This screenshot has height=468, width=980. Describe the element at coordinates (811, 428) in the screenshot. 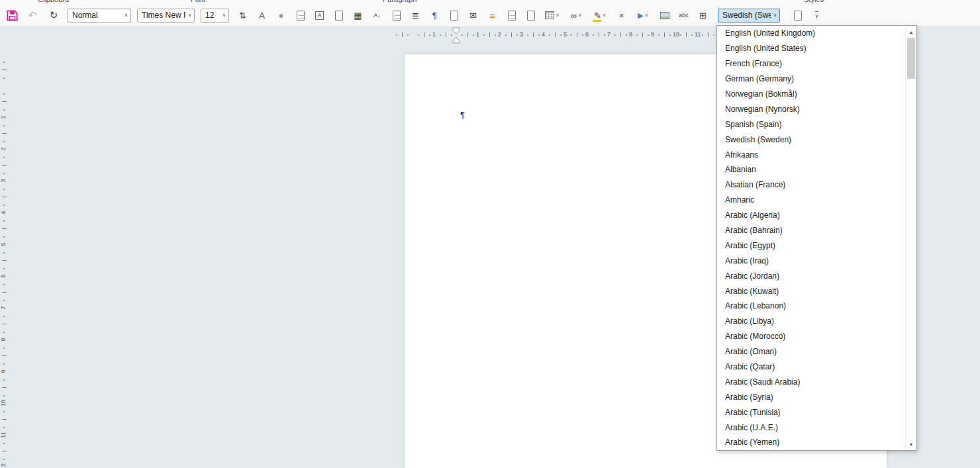

I see `language-option: Arabic (U.A.E.)` at that location.